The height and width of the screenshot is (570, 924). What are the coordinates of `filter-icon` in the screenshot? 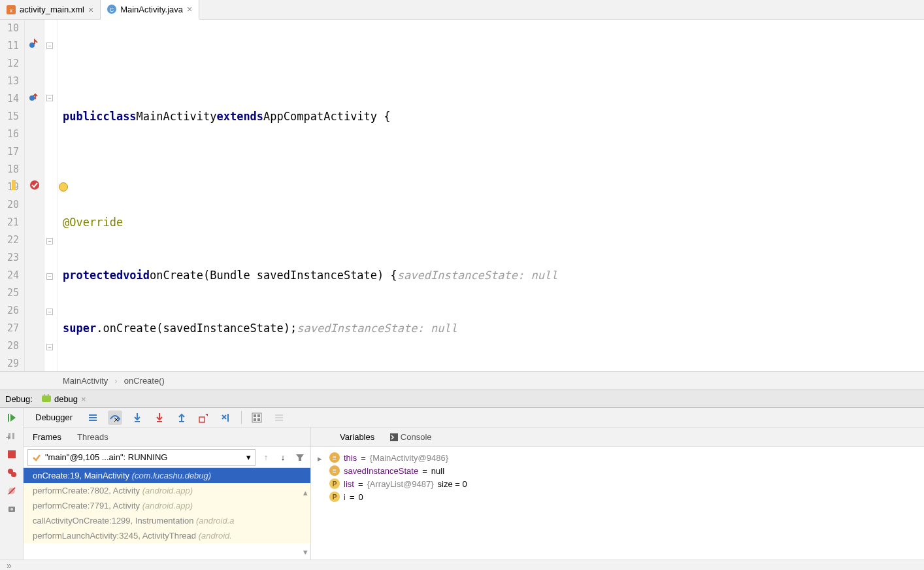 It's located at (300, 458).